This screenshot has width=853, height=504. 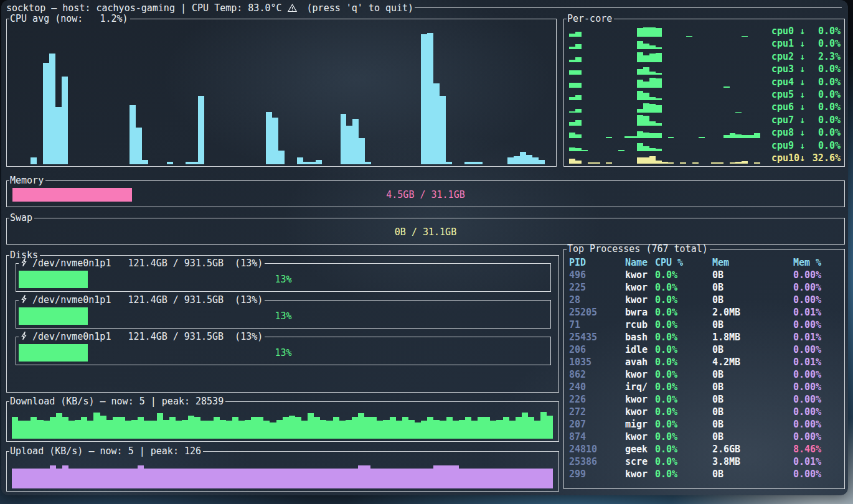 I want to click on swap-panel-title: Swap, so click(x=22, y=218).